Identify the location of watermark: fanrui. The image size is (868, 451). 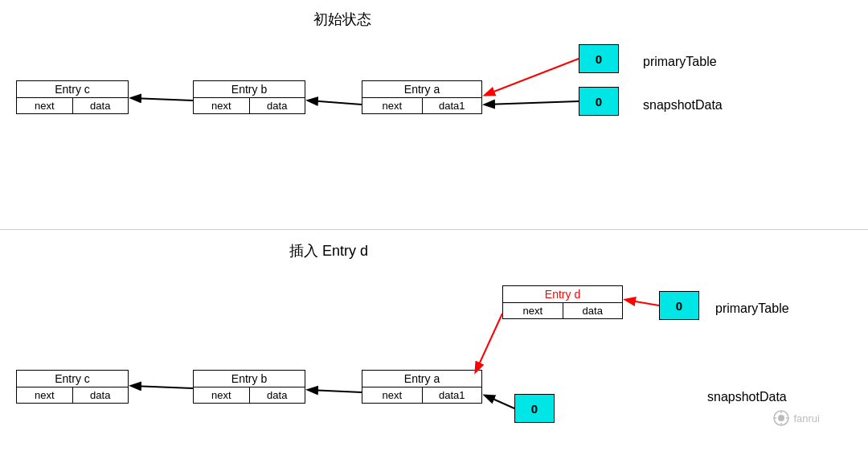
(796, 418).